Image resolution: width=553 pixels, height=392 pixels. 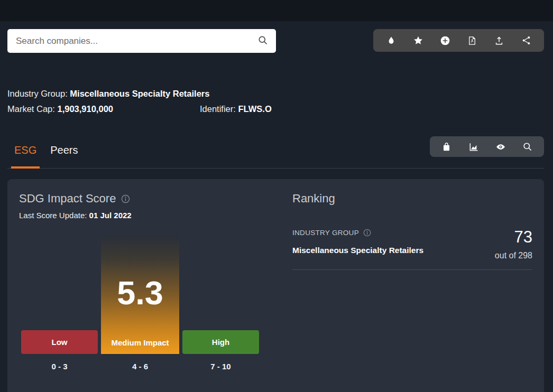 What do you see at coordinates (150, 216) in the screenshot?
I see `last-score-update: Last Score Update: 01 Jul 2022` at bounding box center [150, 216].